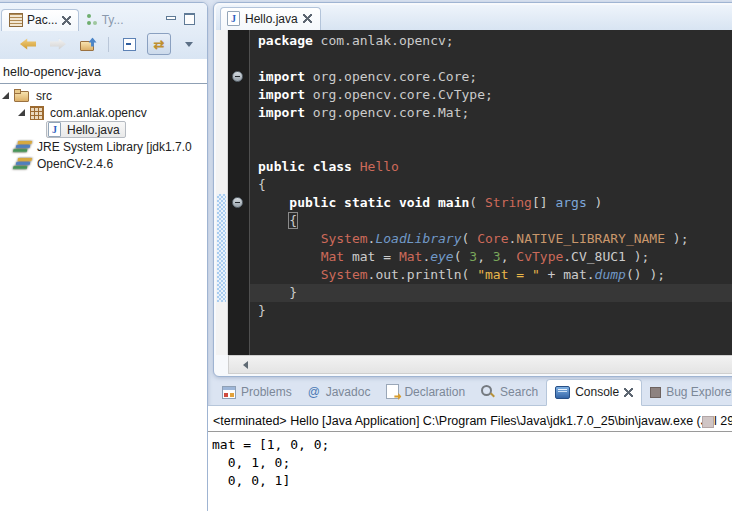  Describe the element at coordinates (491, 113) in the screenshot. I see `code-line: import org.opencv.core.Mat;` at that location.